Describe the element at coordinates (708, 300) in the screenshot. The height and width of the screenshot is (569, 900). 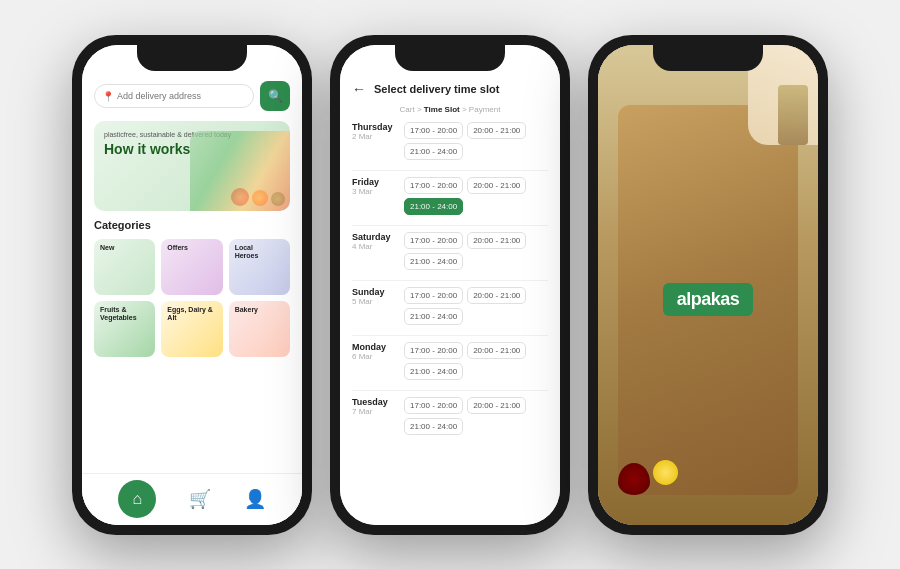
I see `alpakas-logo: alpakas` at that location.